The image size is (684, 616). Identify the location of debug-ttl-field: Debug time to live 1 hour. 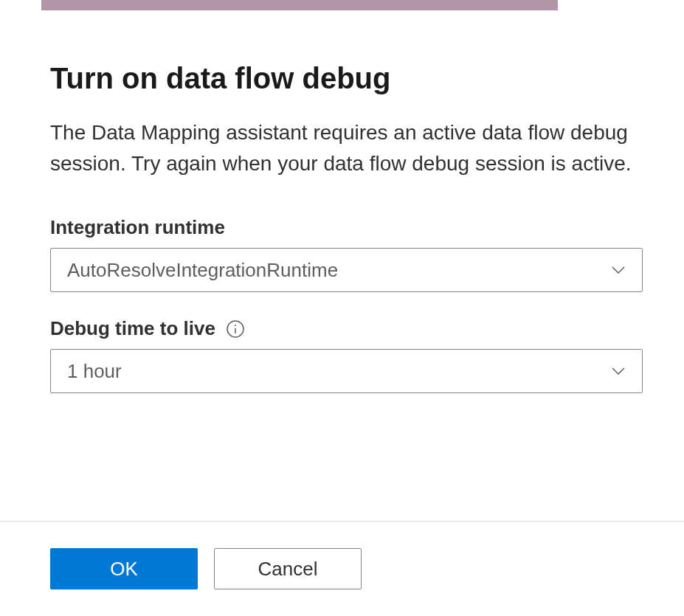
(347, 356).